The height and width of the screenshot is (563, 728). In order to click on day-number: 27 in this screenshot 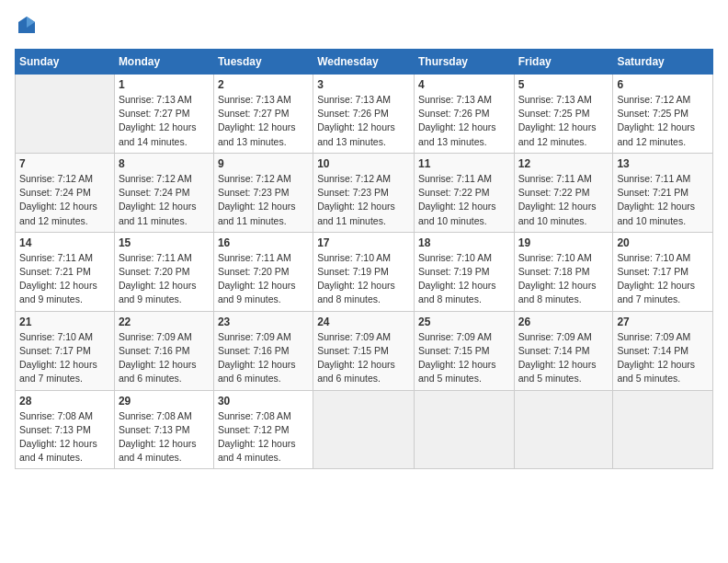, I will do `click(663, 322)`.